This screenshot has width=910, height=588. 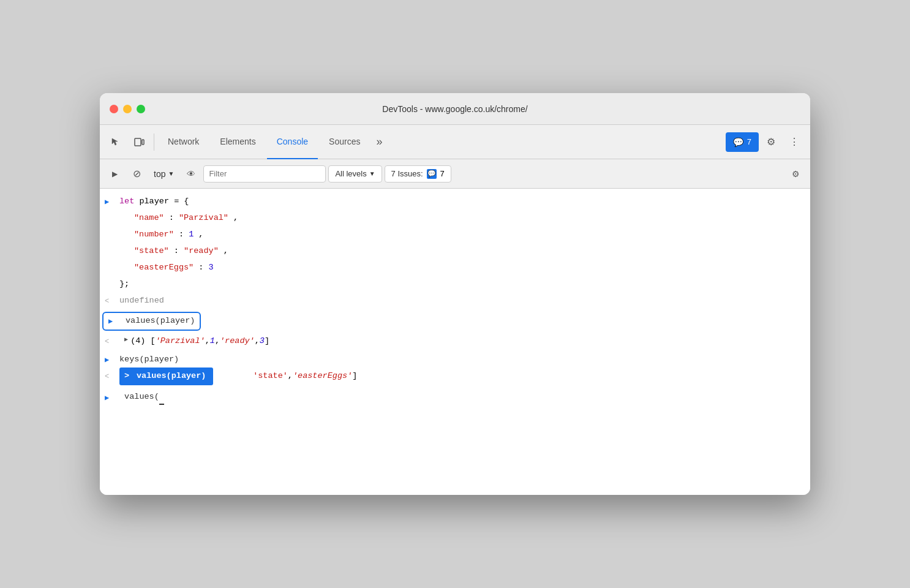 What do you see at coordinates (115, 174) in the screenshot?
I see `play-button: ▶` at bounding box center [115, 174].